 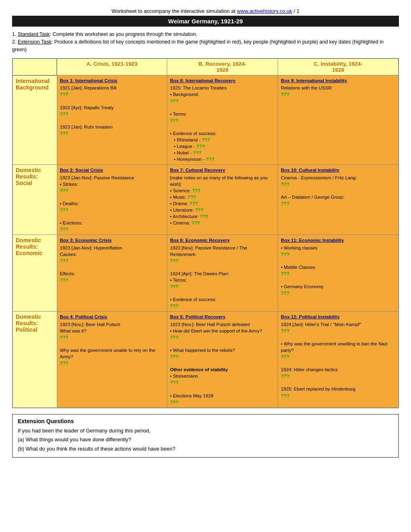 What do you see at coordinates (112, 67) in the screenshot?
I see `col-header-a: A. Crisis, 1921-1923` at bounding box center [112, 67].